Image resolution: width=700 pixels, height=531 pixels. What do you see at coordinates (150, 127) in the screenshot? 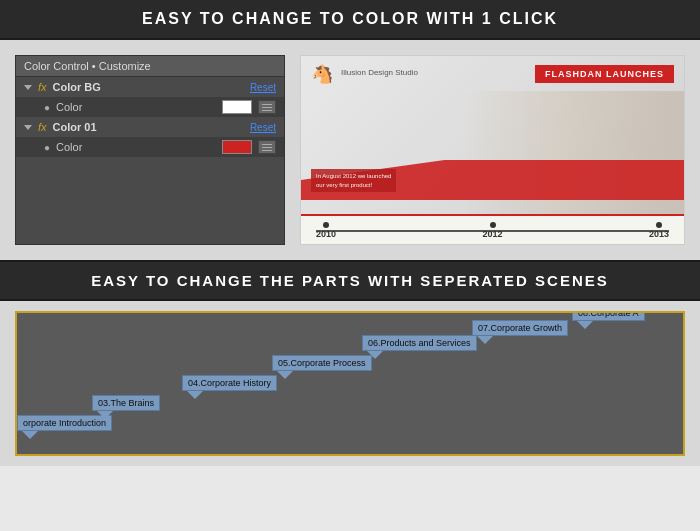
I see `color-01-row: fx Color 01 Reset` at bounding box center [150, 127].